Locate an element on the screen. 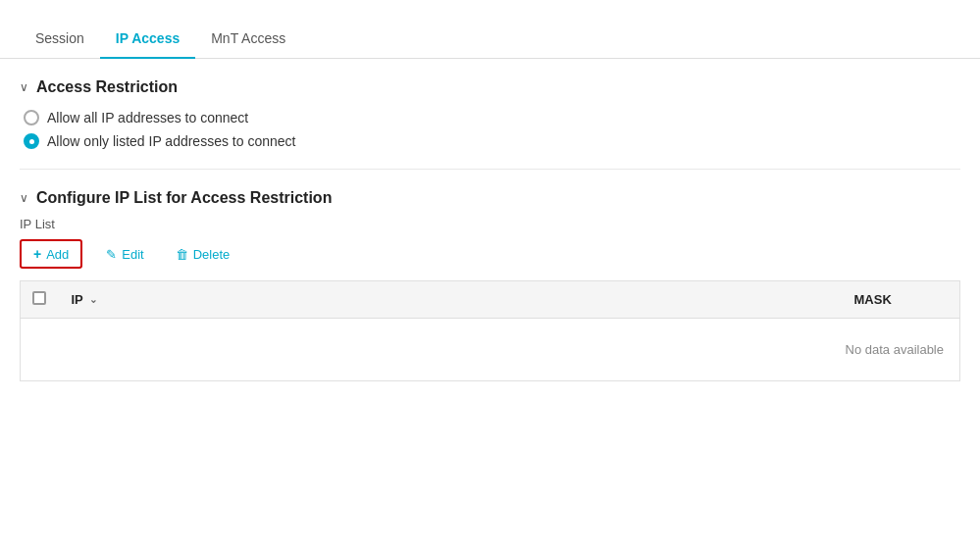 This screenshot has width=980, height=551. ip-list-label: IP List is located at coordinates (490, 224).